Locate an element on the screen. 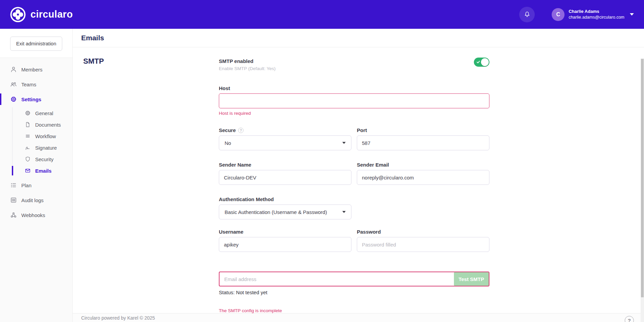  sidebar-item-members: Members is located at coordinates (36, 69).